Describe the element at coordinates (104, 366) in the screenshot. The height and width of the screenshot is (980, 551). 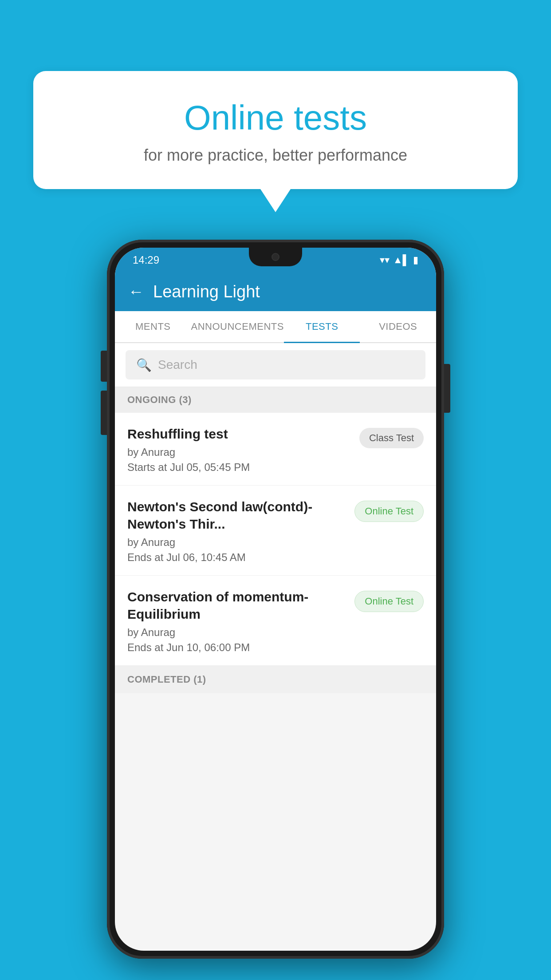
I see `vol-up-button` at that location.